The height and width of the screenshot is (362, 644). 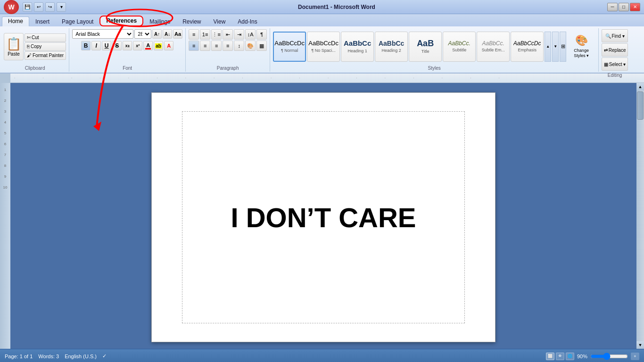 What do you see at coordinates (148, 46) in the screenshot?
I see `font-color-button: A` at bounding box center [148, 46].